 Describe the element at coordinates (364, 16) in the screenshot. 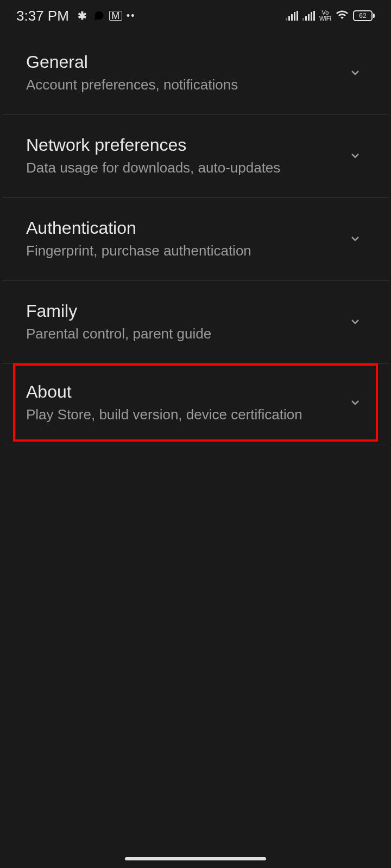

I see `battery-icon: 62` at that location.